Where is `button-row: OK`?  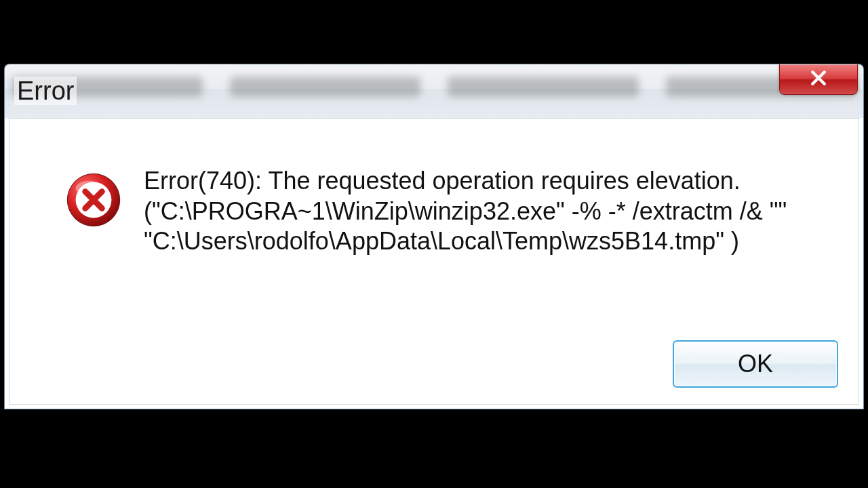
button-row: OK is located at coordinates (755, 364).